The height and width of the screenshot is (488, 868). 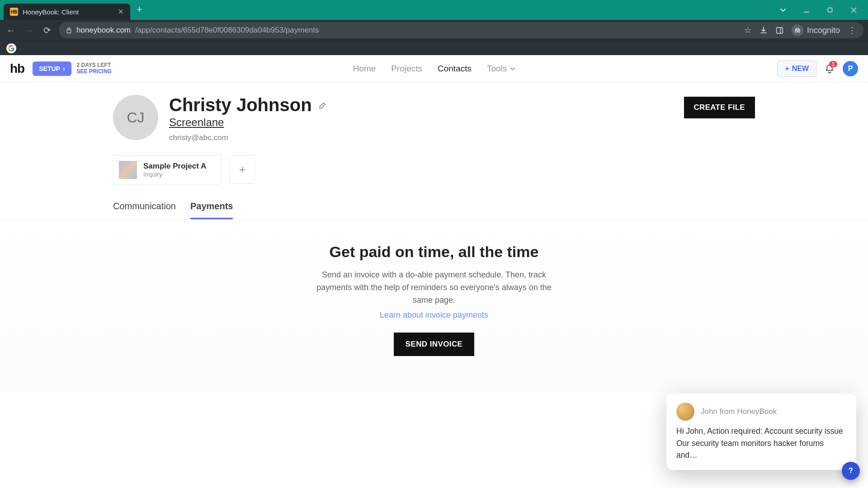 I want to click on url-bar-actions: ☆ Incognito ⋮, so click(x=800, y=30).